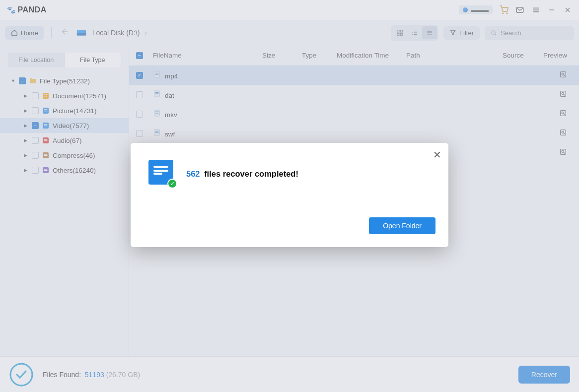 The image size is (579, 392). I want to click on col-type: Type, so click(319, 56).